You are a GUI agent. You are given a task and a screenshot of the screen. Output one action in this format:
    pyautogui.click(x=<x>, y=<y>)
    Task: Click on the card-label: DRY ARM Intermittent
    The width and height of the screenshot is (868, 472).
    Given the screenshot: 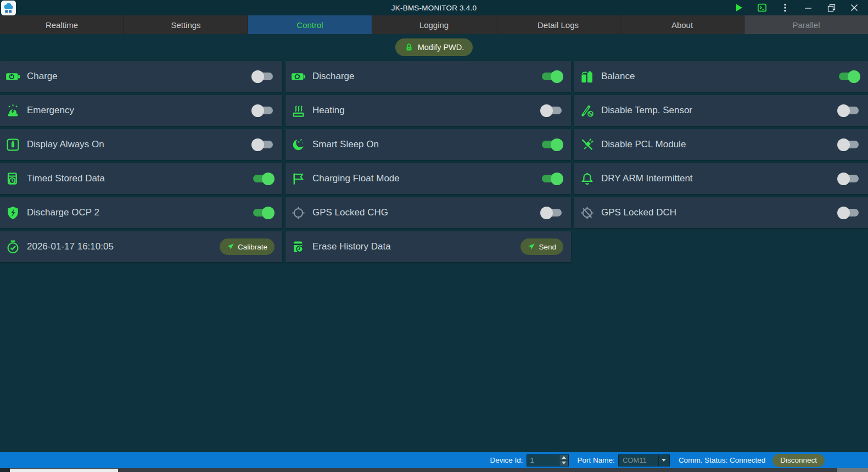 What is the action you would take?
    pyautogui.click(x=719, y=179)
    